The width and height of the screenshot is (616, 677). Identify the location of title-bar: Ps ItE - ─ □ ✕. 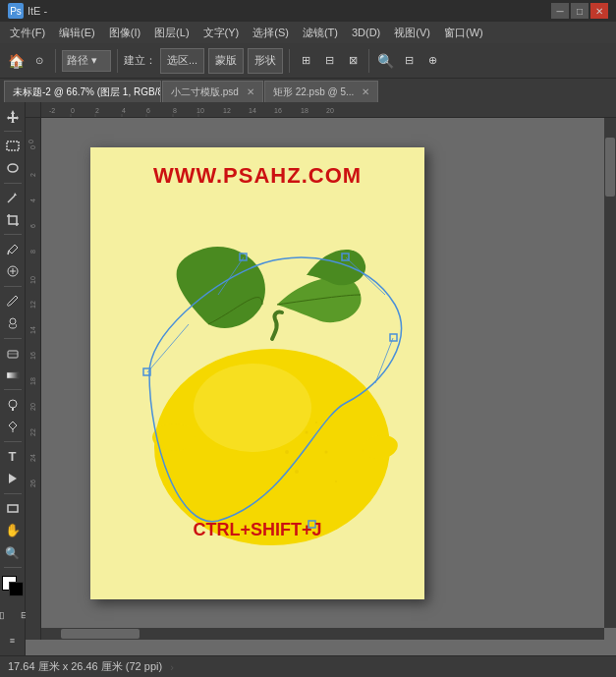
(308, 11).